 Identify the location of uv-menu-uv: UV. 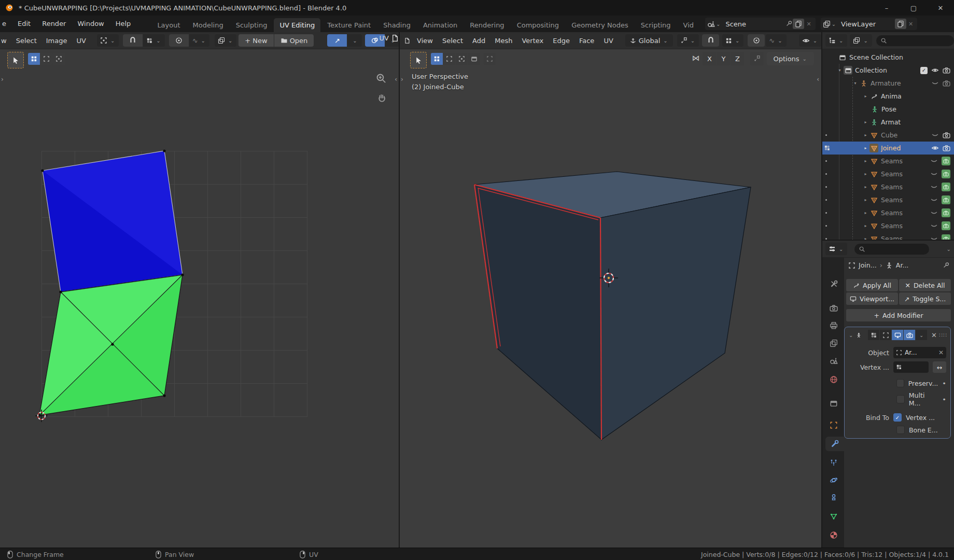
(81, 40).